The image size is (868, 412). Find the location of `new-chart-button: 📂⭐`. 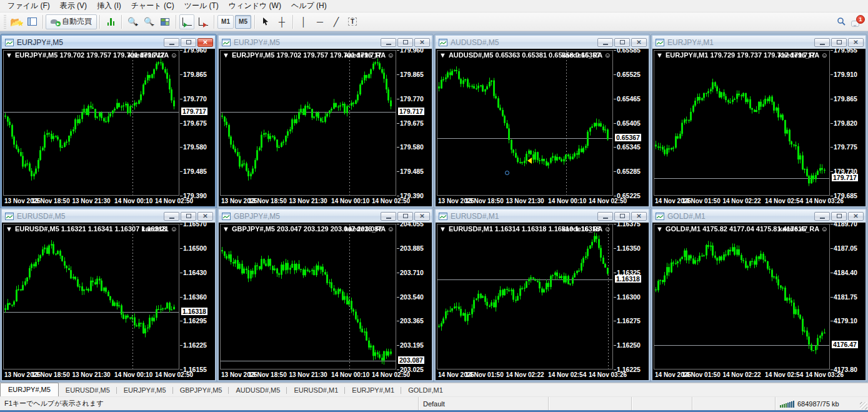

new-chart-button: 📂⭐ is located at coordinates (16, 22).